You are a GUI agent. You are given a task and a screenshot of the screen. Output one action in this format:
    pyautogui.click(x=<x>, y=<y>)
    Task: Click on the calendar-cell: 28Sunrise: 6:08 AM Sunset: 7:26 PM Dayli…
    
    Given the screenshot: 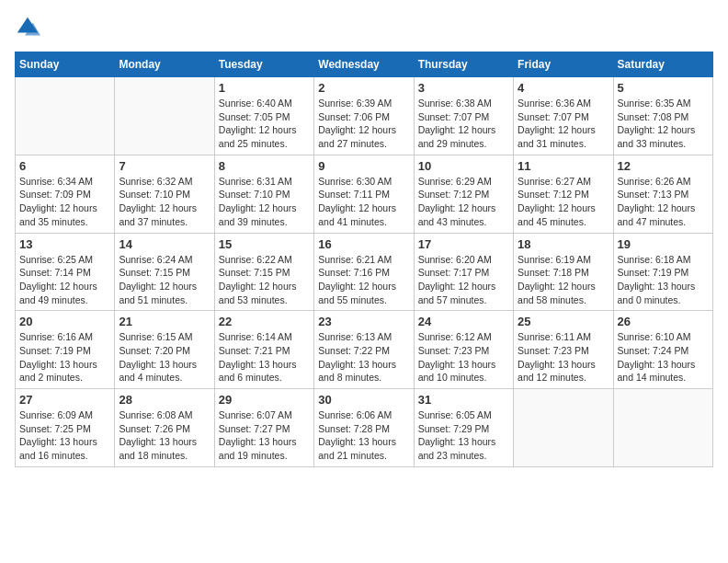 What is the action you would take?
    pyautogui.click(x=165, y=429)
    